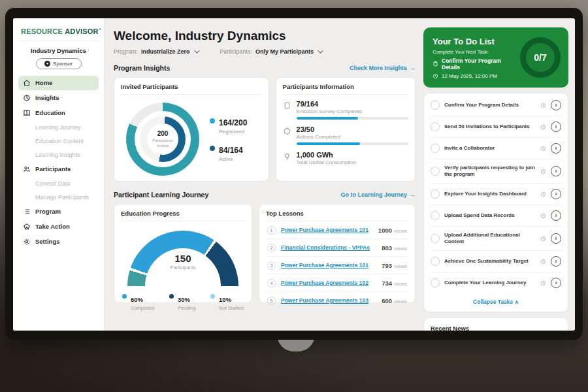  I want to click on arrow-right-icon: →, so click(413, 195).